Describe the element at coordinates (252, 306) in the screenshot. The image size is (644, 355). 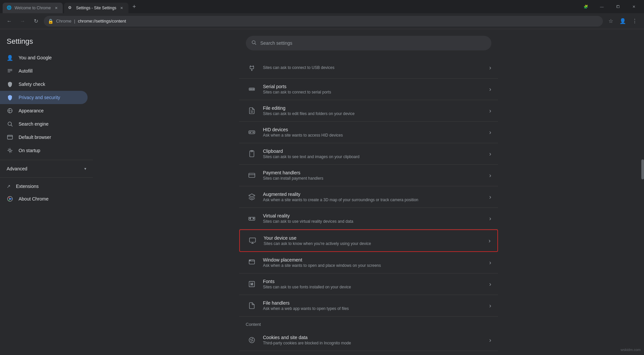
I see `file-handlers-icon` at that location.